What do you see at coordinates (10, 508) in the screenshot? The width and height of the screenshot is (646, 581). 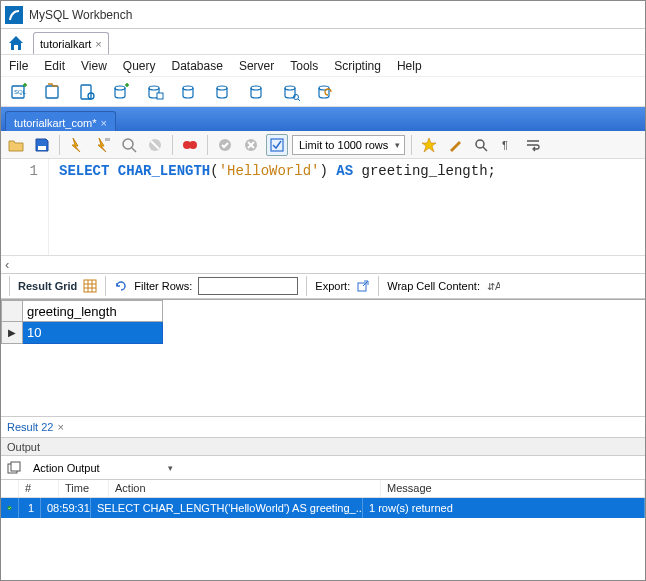 I see `status-ok-icon` at bounding box center [10, 508].